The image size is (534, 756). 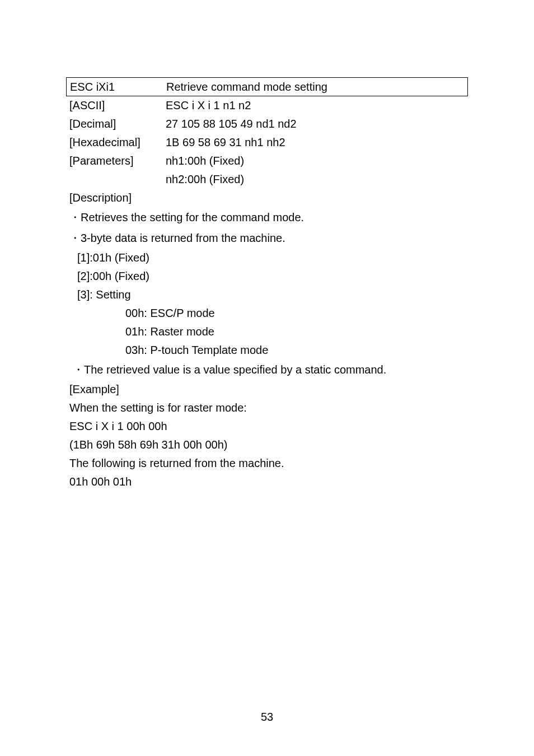 What do you see at coordinates (267, 314) in the screenshot?
I see `setting-00h: 00h: ESC/P mode` at bounding box center [267, 314].